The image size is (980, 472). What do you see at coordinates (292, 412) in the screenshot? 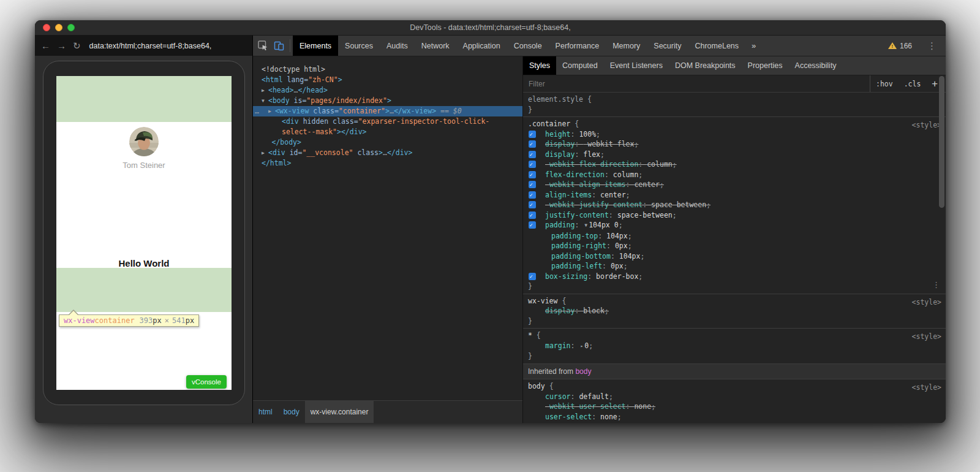
I see `breadcrumb-body: body` at bounding box center [292, 412].